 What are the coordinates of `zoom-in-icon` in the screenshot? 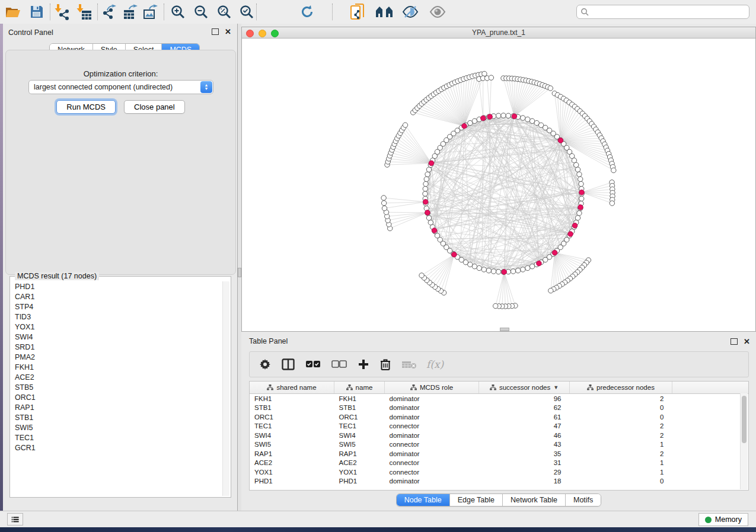 It's located at (178, 12).